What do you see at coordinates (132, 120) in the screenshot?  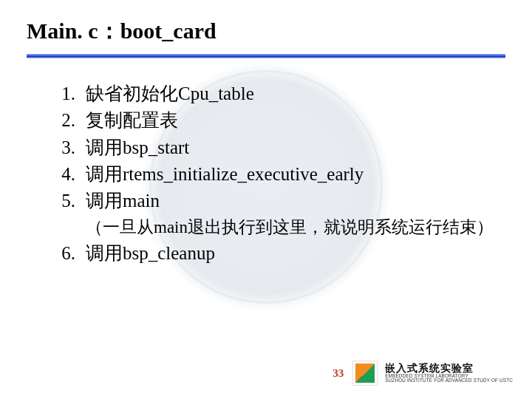 I see `item-text: 复制配置表` at bounding box center [132, 120].